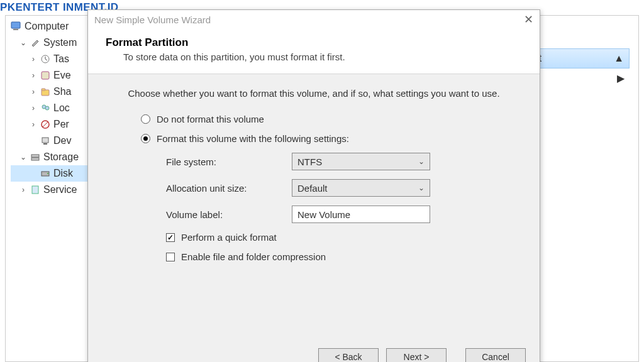 This screenshot has height=362, width=644. Describe the element at coordinates (314, 52) in the screenshot. I see `wizard-header: Format Partition To store data on this p…` at that location.